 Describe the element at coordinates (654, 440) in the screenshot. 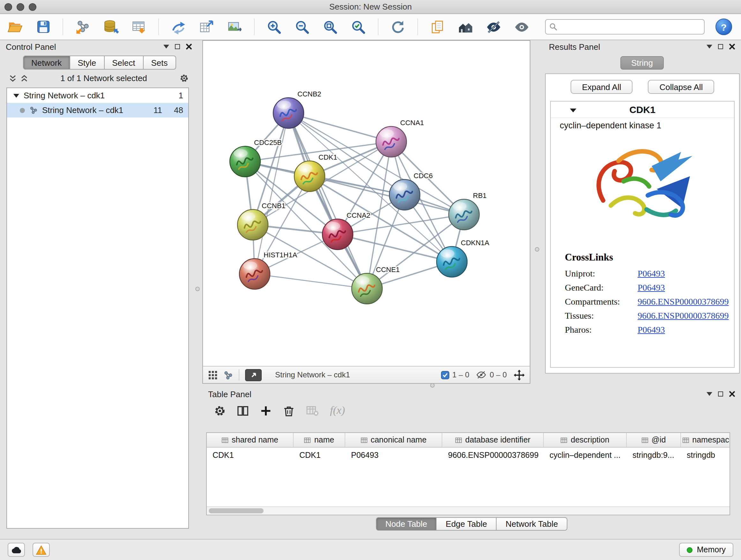

I see `column-header-id: @id` at that location.